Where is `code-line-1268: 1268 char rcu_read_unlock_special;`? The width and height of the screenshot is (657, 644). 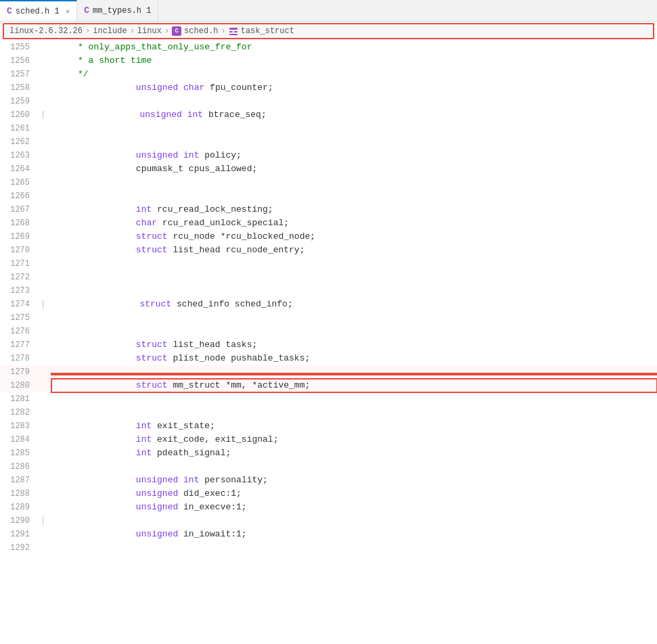 code-line-1268: 1268 char rcu_read_unlock_special; is located at coordinates (329, 223).